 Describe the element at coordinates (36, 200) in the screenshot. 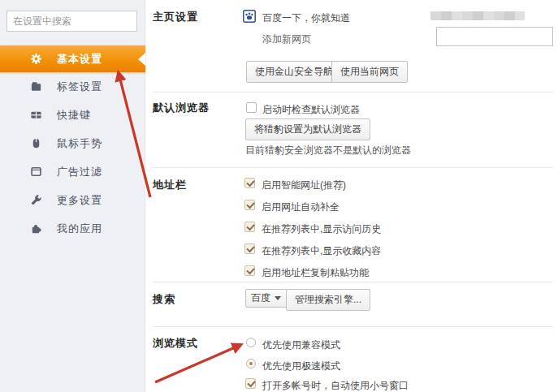

I see `wrench-icon` at that location.